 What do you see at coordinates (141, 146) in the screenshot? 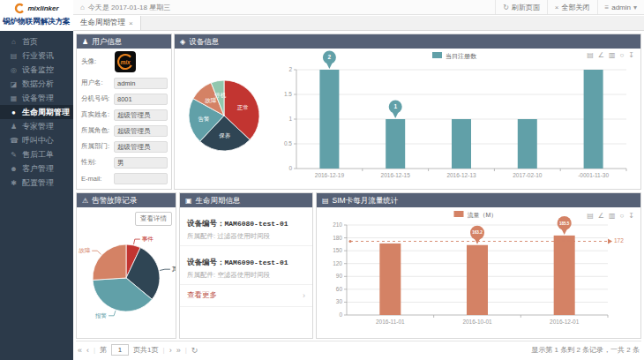
I see `department-field: 超级管理员` at bounding box center [141, 146].